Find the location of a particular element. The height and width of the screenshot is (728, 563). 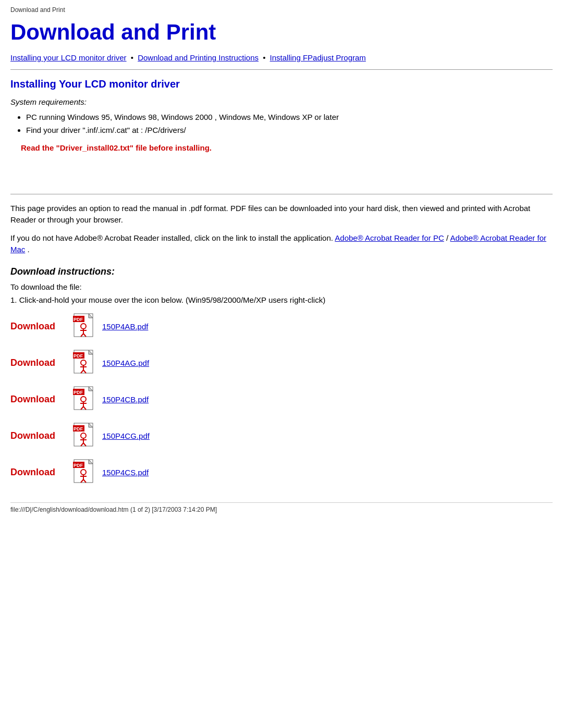

breadcrumb-link-3: Installing FPadjust Program is located at coordinates (318, 57).